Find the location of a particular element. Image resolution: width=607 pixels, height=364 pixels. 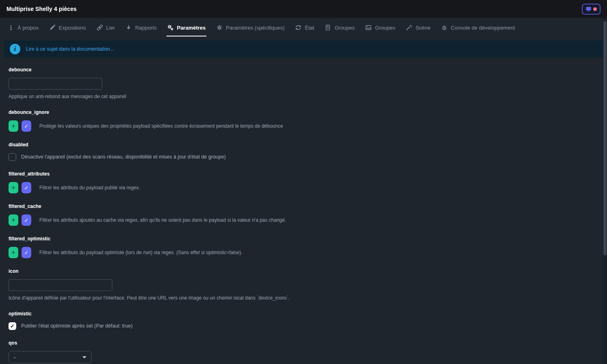

field-debounce-ignore: debounce_ignore + ✓ Protège les valeurs … is located at coordinates (304, 121).